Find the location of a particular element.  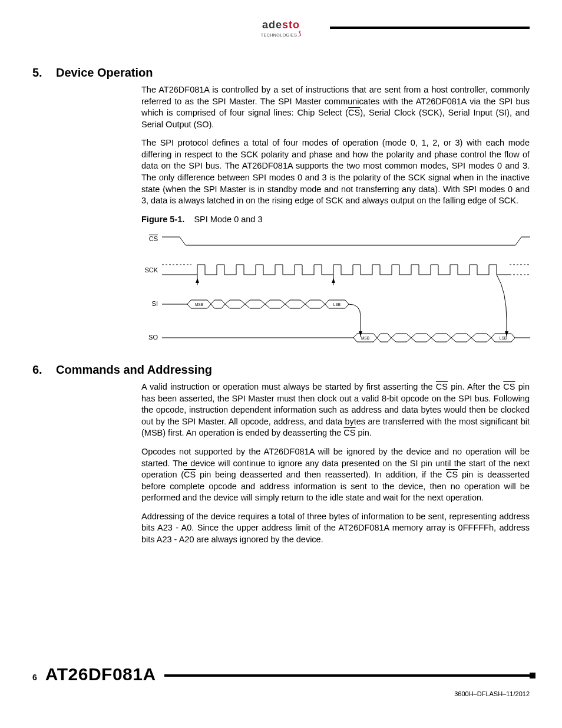

brand-name-part2: sto is located at coordinates (291, 25).